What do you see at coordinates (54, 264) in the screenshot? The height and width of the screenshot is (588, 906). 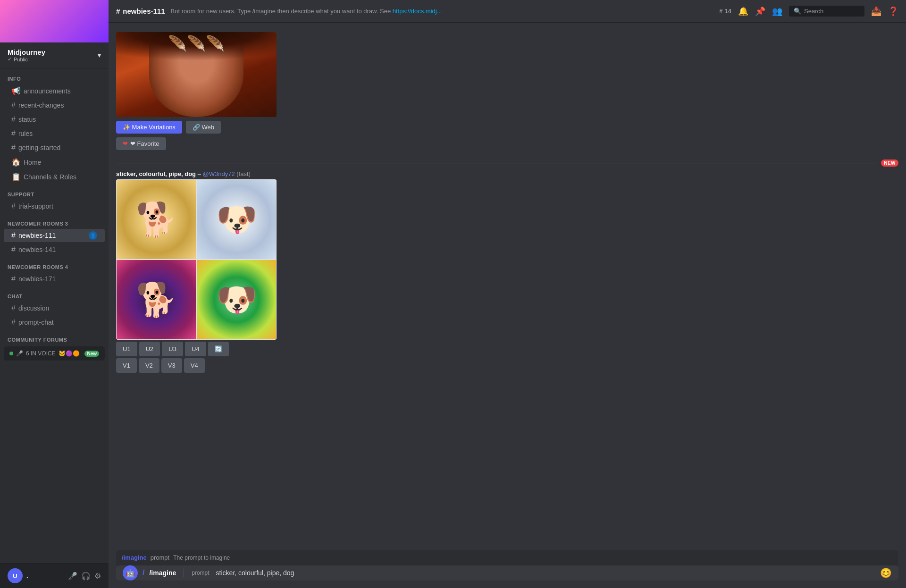 I see `section-newcomer4: NEWCOMER ROOMS 4` at bounding box center [54, 264].